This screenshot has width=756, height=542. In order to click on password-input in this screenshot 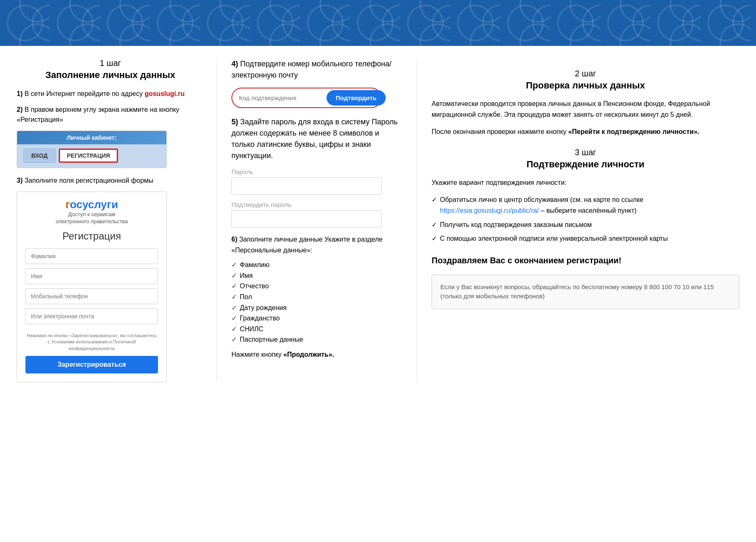, I will do `click(306, 186)`.